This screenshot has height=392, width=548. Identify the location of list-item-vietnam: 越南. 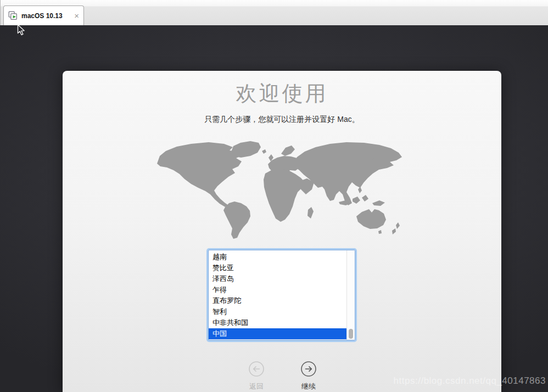
(278, 257).